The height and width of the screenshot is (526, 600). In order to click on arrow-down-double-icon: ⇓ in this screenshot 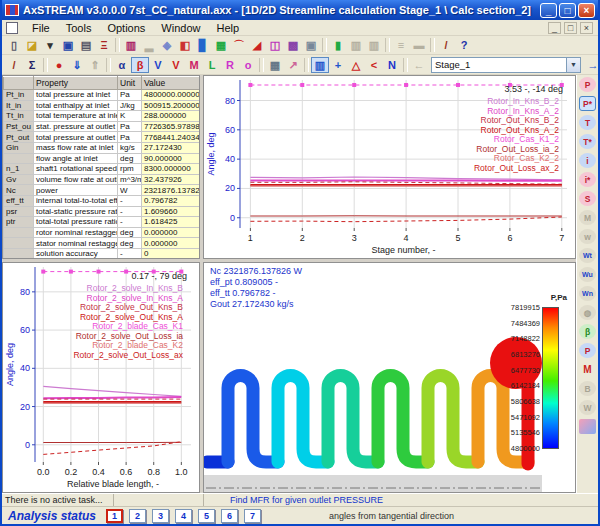, I will do `click(77, 65)`.